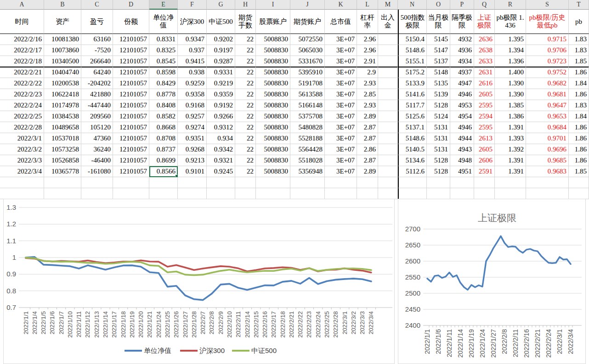 The width and height of the screenshot is (589, 364). What do you see at coordinates (164, 161) in the screenshot?
I see `table-cell-E13: 0.8699` at bounding box center [164, 161].